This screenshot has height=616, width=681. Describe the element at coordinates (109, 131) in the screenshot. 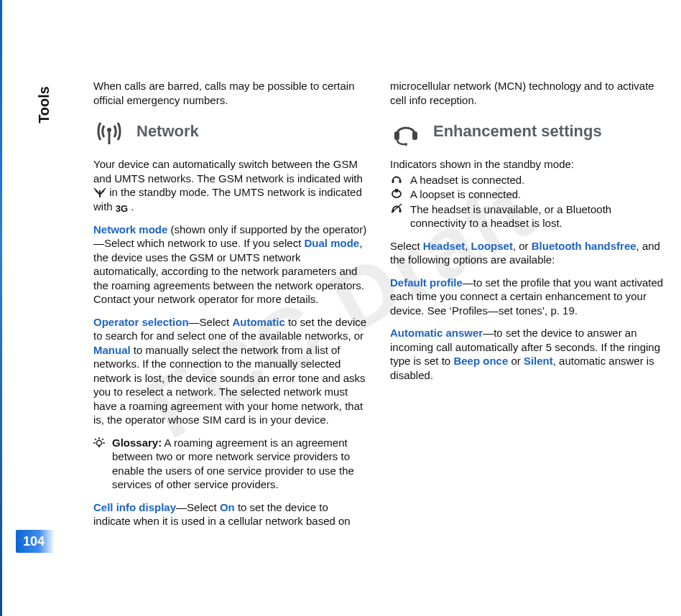

I see `antenna-icon` at that location.